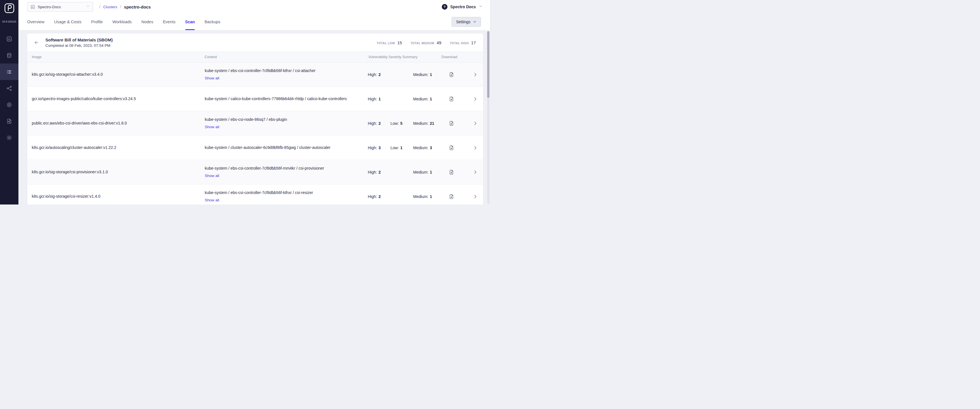 The height and width of the screenshot is (409, 980). What do you see at coordinates (9, 138) in the screenshot?
I see `sidebar-item-settings` at bounding box center [9, 138].